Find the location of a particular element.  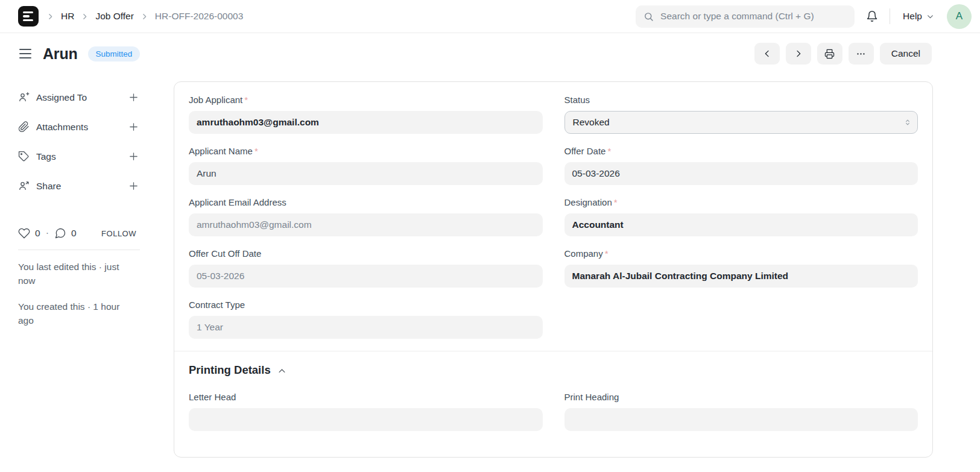

print-heading-input is located at coordinates (742, 420).